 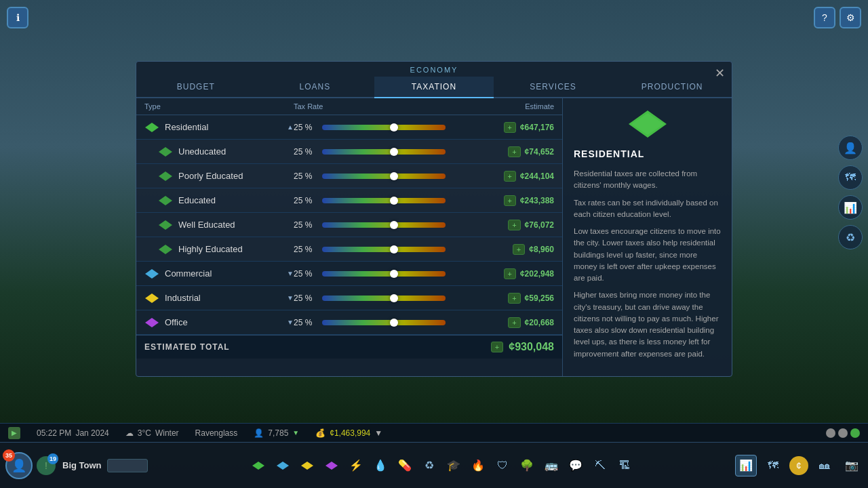 I want to click on top-right-icons: ? ⚙, so click(x=837, y=18).